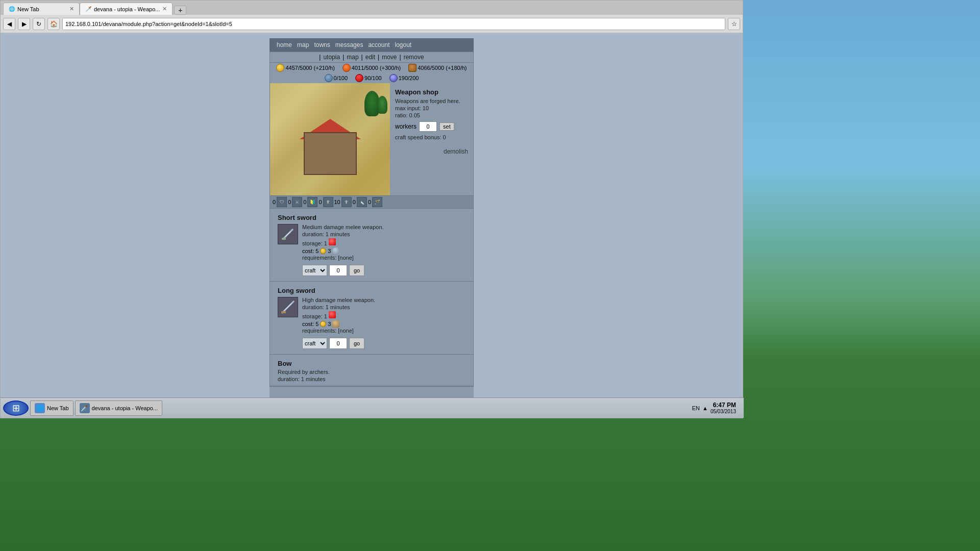  Describe the element at coordinates (118, 408) in the screenshot. I see `taskbar-item-game: 🗡️ devana - utopia - Weapo...` at that location.